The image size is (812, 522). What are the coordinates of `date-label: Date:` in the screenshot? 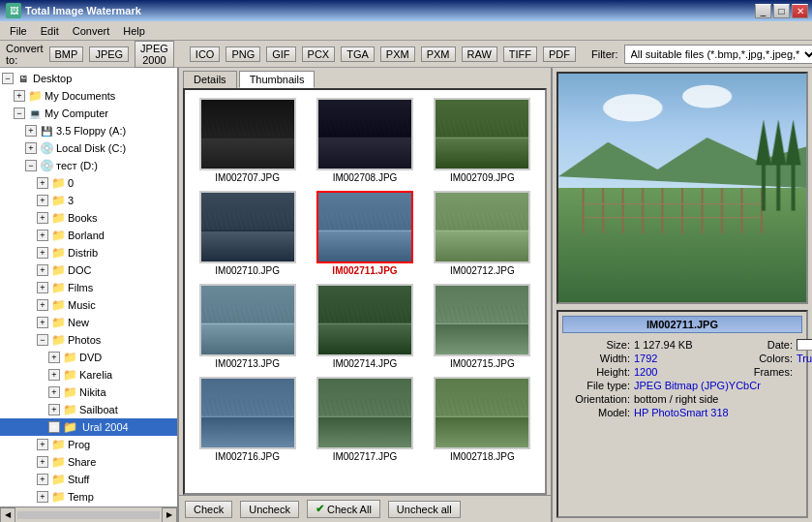 It's located at (764, 345).